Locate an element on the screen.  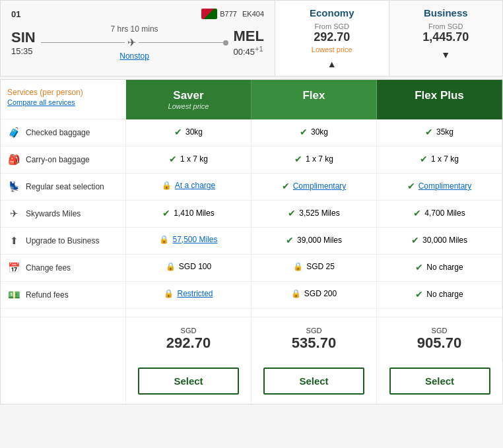
flex-refund-val: SGD 200 is located at coordinates (321, 294).